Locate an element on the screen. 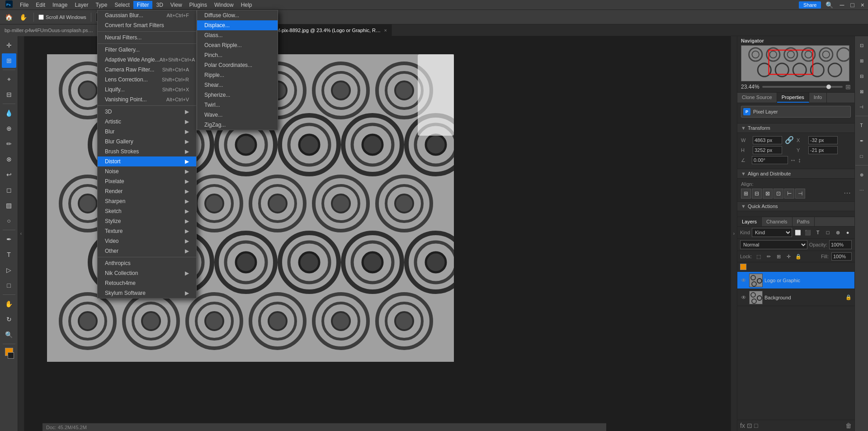  tab-clone-source: Clone Source is located at coordinates (757, 98).